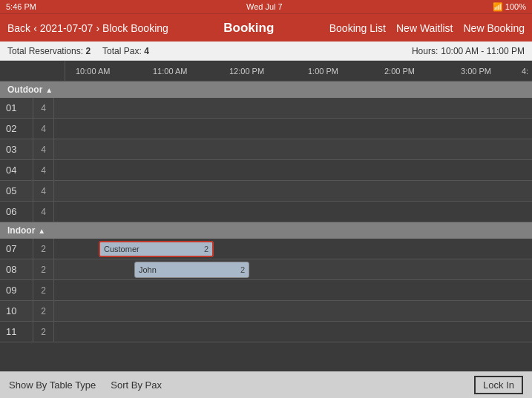 This screenshot has width=532, height=398. What do you see at coordinates (44, 212) in the screenshot?
I see `table-pax-06: 4` at bounding box center [44, 212].